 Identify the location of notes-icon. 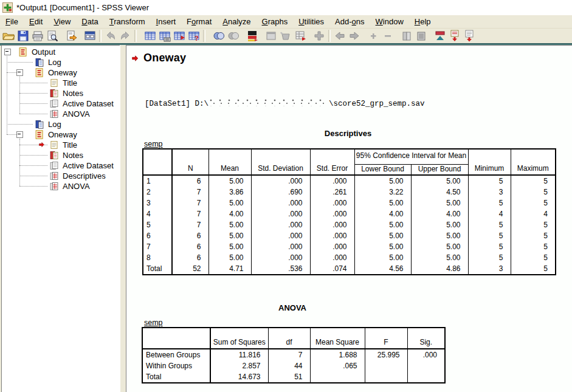
(54, 156).